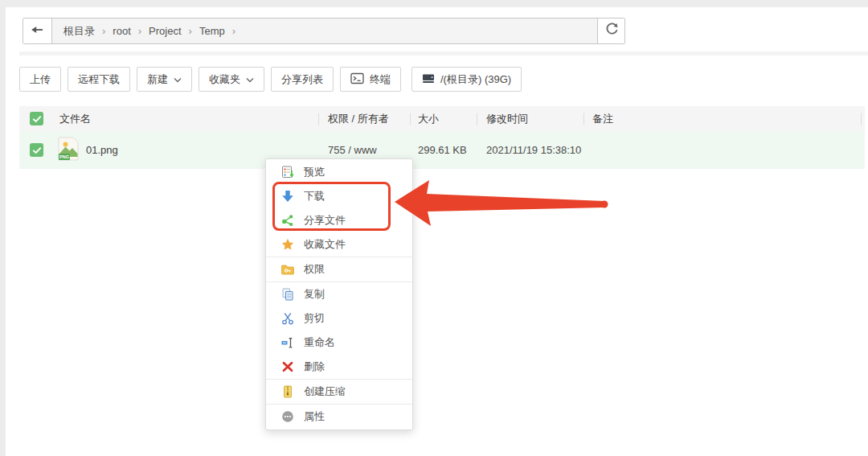 The height and width of the screenshot is (456, 868). Describe the element at coordinates (442, 150) in the screenshot. I see `table-row: PNG 01.png 755 / www 299.61 KB 2021/11/1…` at that location.